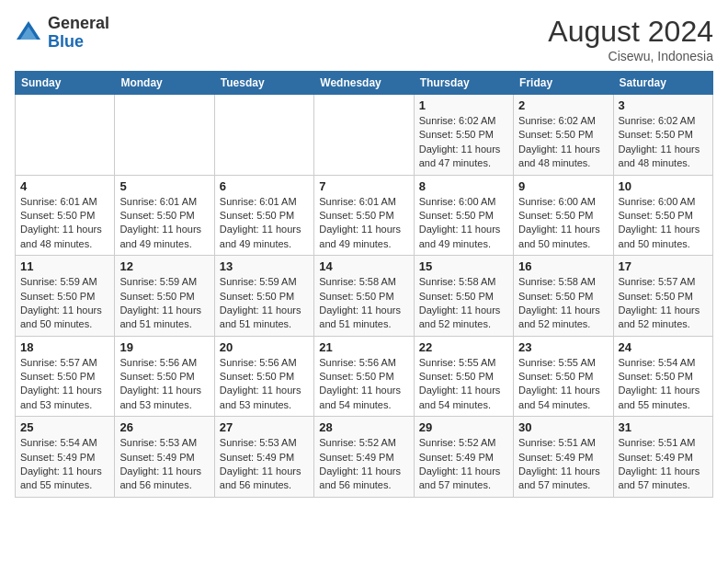  What do you see at coordinates (65, 83) in the screenshot?
I see `header-day-sunday: Sunday` at bounding box center [65, 83].